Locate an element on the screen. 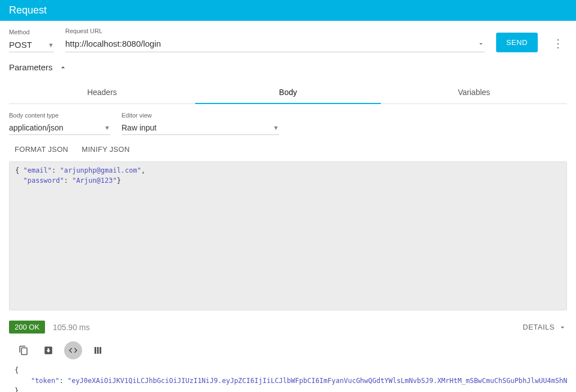  url-wrapper is located at coordinates (275, 44).